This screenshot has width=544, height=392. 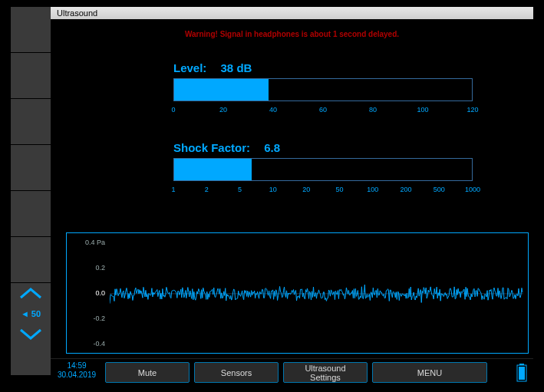 What do you see at coordinates (213, 170) in the screenshot?
I see `shock-bar-fill` at bounding box center [213, 170].